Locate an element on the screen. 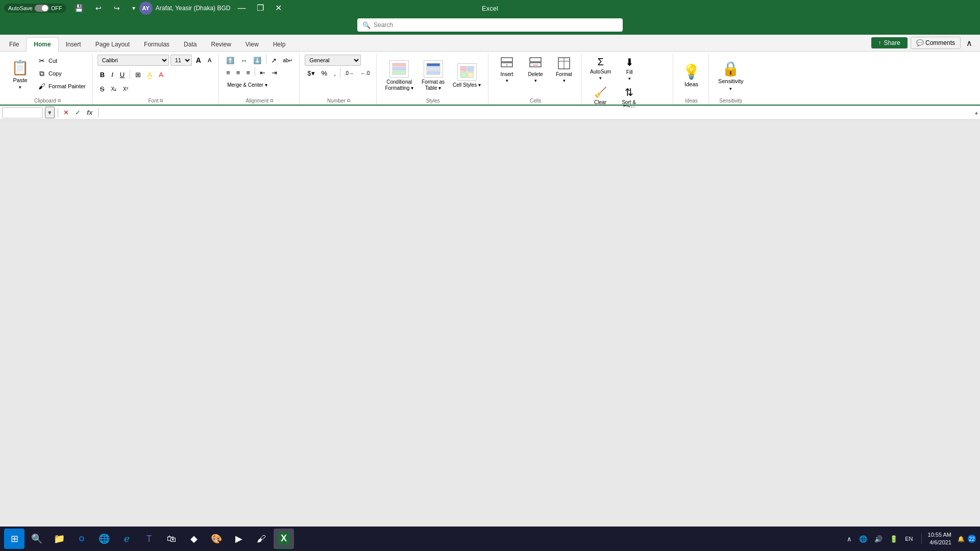  taskbar-teams-button: T is located at coordinates (149, 539).